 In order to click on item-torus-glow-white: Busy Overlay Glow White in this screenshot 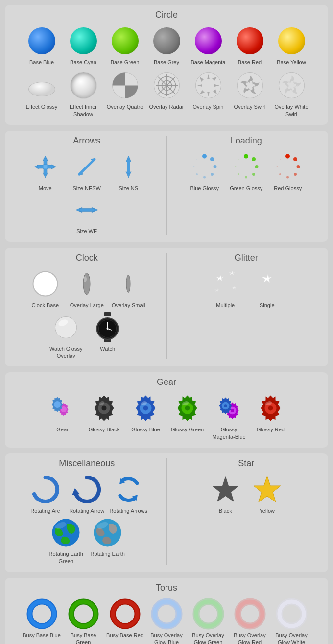, I will do `click(291, 621)`.